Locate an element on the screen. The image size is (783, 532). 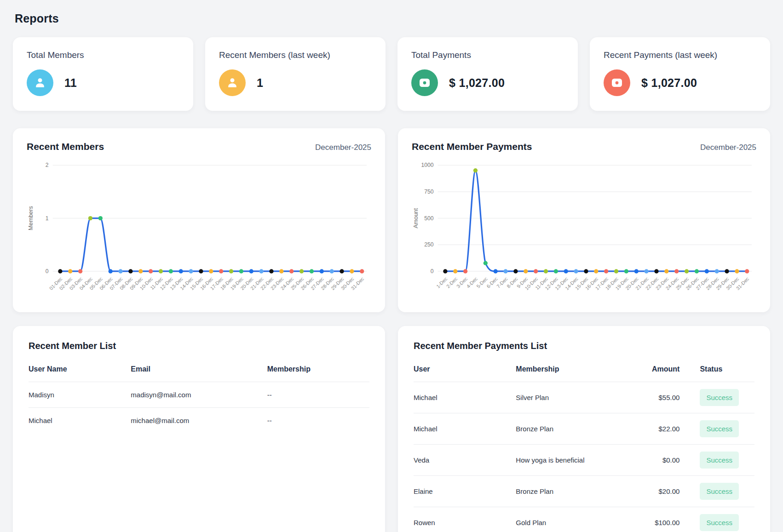
members-icon is located at coordinates (40, 83).